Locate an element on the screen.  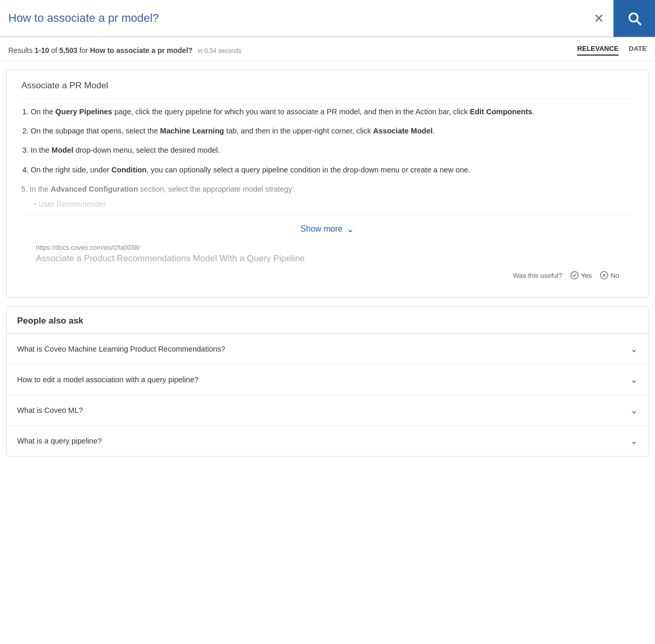
results-count-text: Results 1-10 of 5,503 for How to associa… is located at coordinates (125, 50).